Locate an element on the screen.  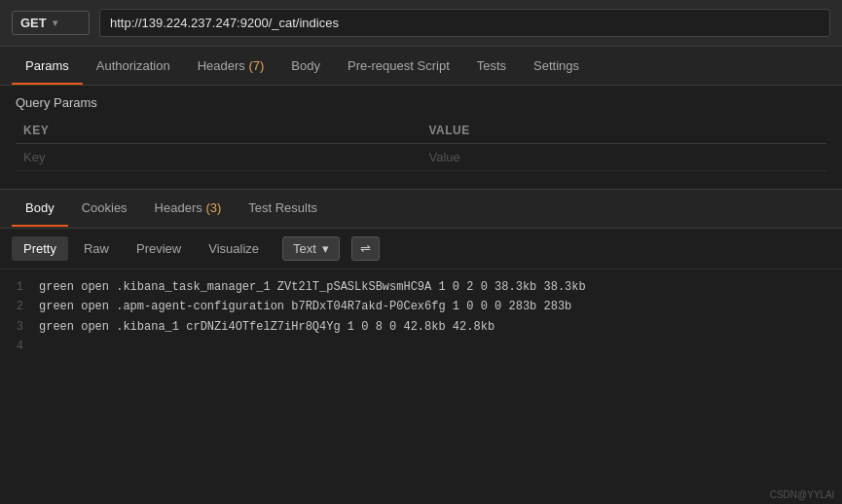
wrap-lines-icon: ⇌ is located at coordinates (366, 249).